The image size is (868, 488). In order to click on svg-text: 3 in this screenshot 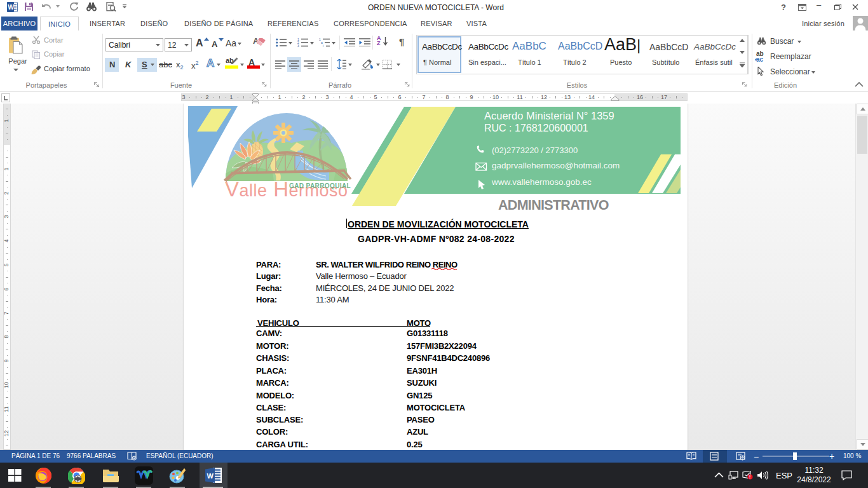, I will do `click(299, 46)`.